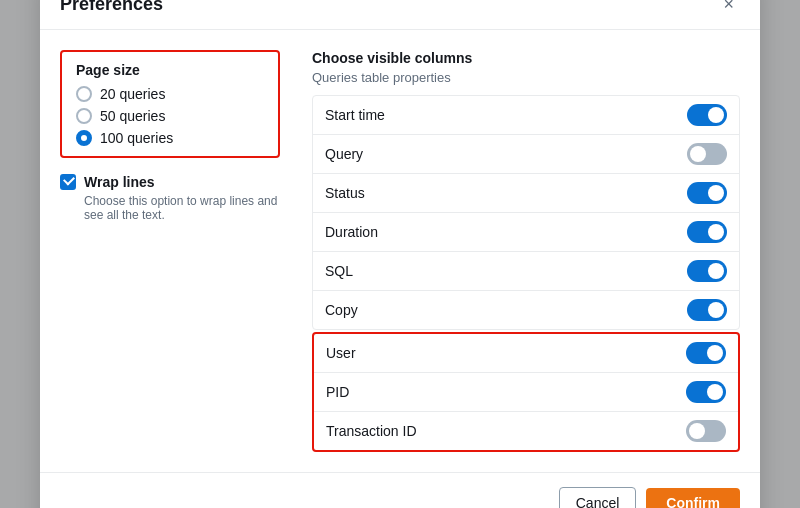 This screenshot has width=800, height=508. I want to click on wrap-lines-row: Wrap lines, so click(170, 182).